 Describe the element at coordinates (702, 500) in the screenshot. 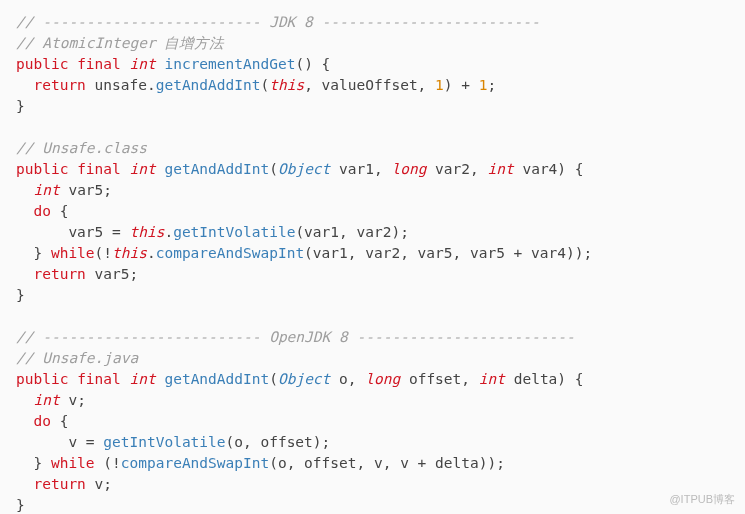

I see `watermark: @ITPUB博客` at that location.